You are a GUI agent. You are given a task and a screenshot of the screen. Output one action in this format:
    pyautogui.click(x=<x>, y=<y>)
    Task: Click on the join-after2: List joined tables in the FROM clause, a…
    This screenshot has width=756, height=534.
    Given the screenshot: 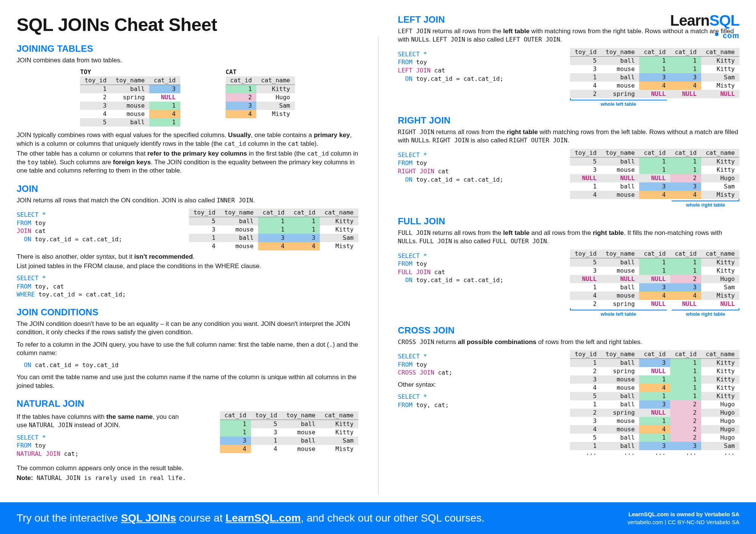 What is the action you would take?
    pyautogui.click(x=187, y=266)
    